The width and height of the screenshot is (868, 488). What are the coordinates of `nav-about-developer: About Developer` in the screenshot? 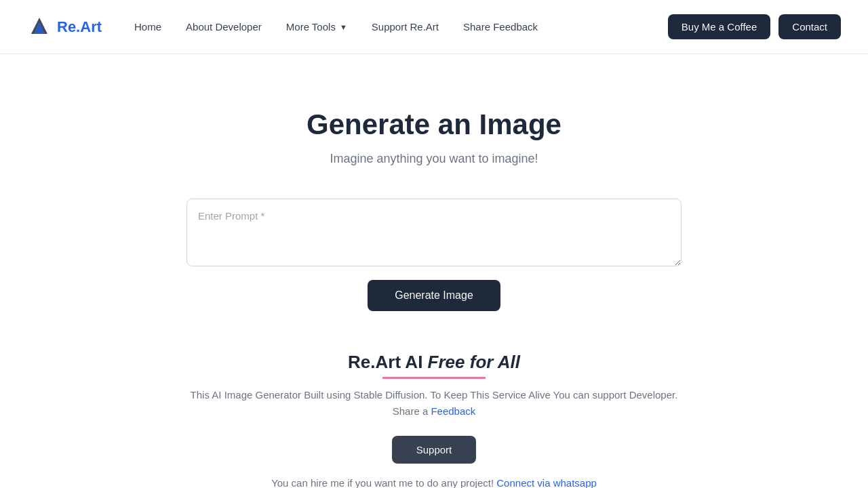 It's located at (224, 27).